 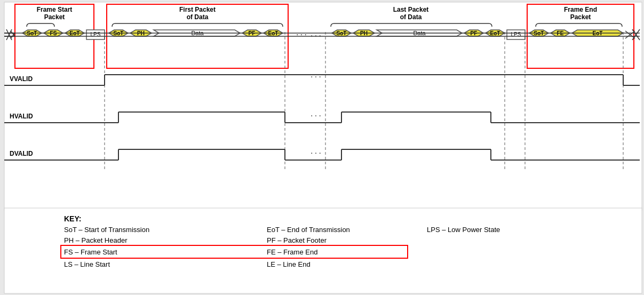 What do you see at coordinates (21, 79) in the screenshot?
I see `svg-text: VVALID` at bounding box center [21, 79].